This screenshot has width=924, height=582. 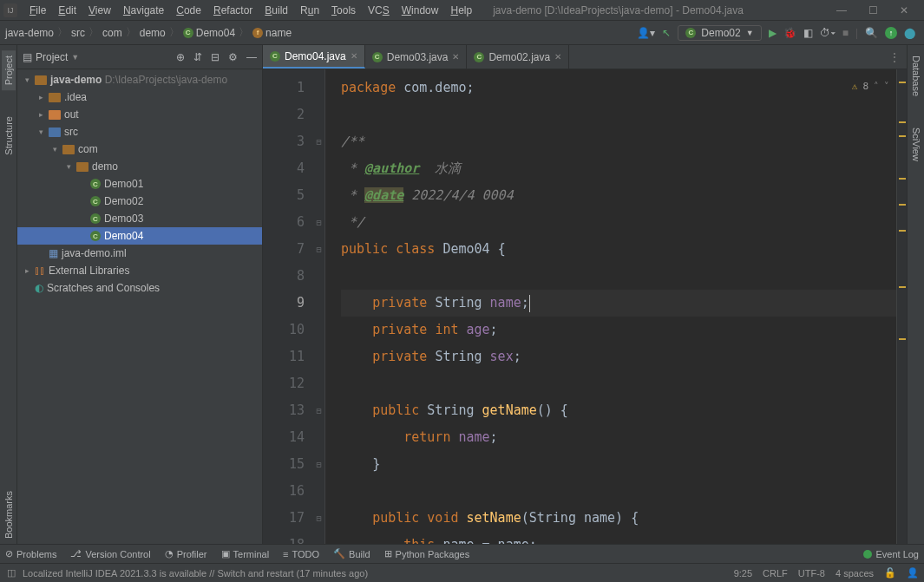 What do you see at coordinates (904, 10) in the screenshot?
I see `close-button: ✕` at bounding box center [904, 10].